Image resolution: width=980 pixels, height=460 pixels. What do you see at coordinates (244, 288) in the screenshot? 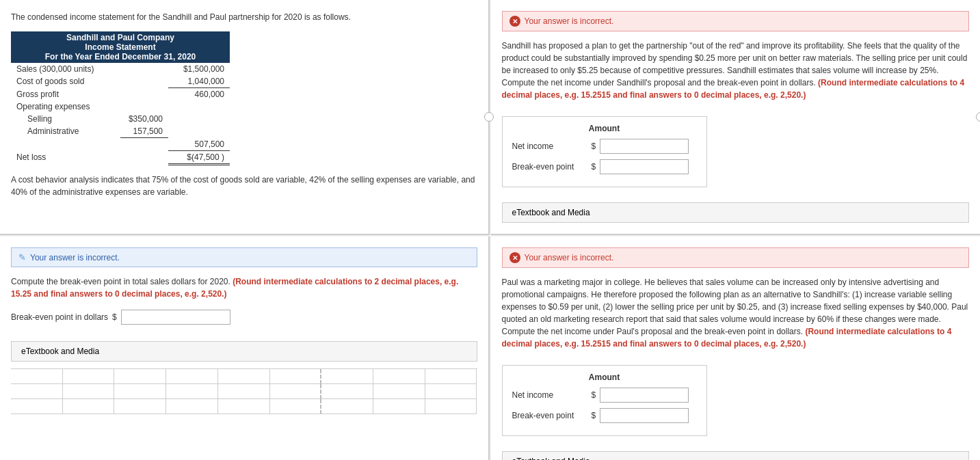
I see `breakeven-body-text: Compute the break-even point in total sa…` at bounding box center [244, 288].